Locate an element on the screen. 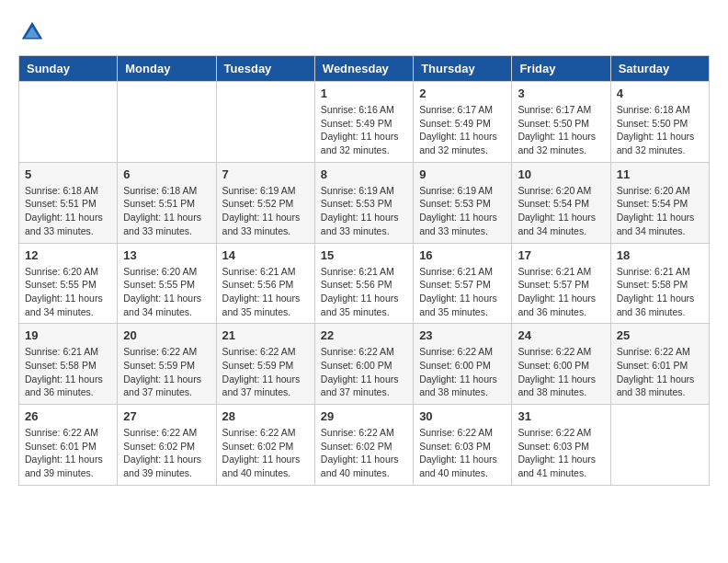  day-info: Sunrise: 6:19 AMSunset: 5:52 PMDaylight:… is located at coordinates (266, 212).